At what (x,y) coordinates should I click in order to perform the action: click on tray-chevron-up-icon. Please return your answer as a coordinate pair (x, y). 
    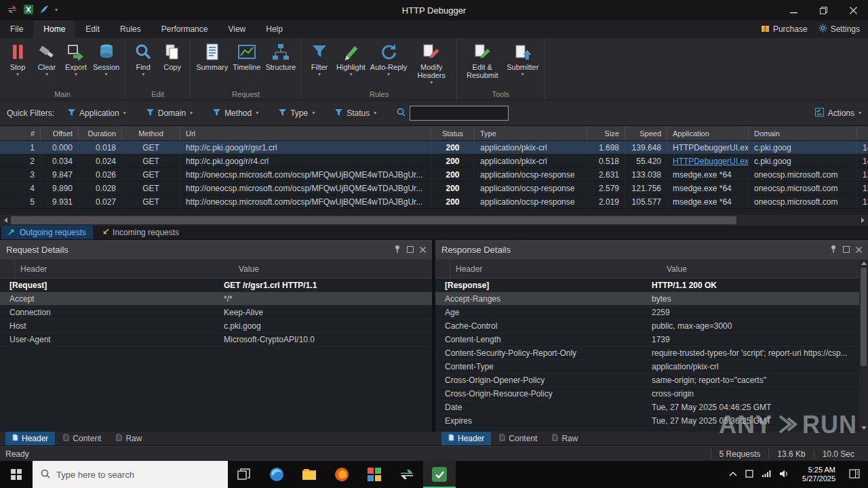
    Looking at the image, I should click on (733, 474).